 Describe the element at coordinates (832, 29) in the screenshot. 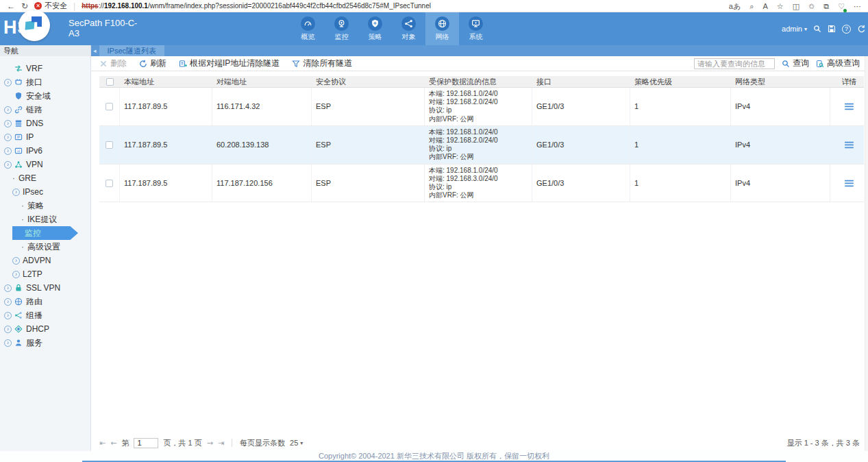

I see `save-icon` at that location.